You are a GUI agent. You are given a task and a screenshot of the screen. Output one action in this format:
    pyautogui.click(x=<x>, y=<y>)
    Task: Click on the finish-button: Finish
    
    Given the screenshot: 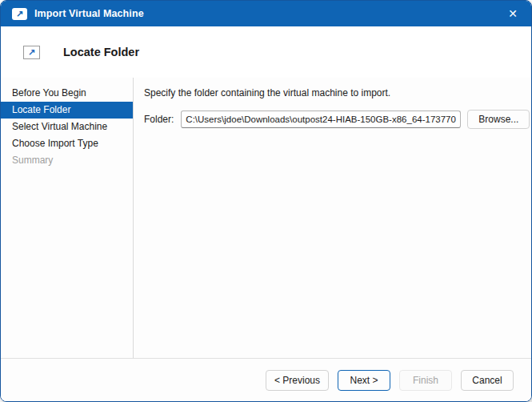 What is the action you would take?
    pyautogui.click(x=426, y=380)
    